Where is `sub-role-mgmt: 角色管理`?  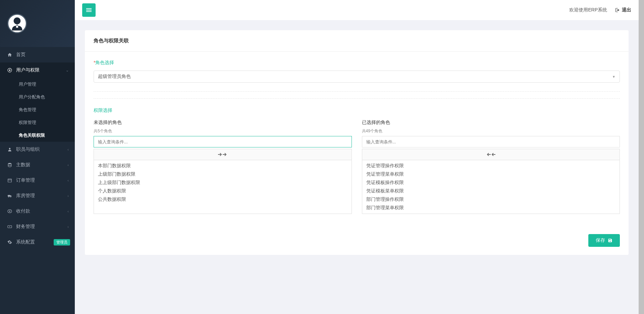 sub-role-mgmt: 角色管理 is located at coordinates (38, 110).